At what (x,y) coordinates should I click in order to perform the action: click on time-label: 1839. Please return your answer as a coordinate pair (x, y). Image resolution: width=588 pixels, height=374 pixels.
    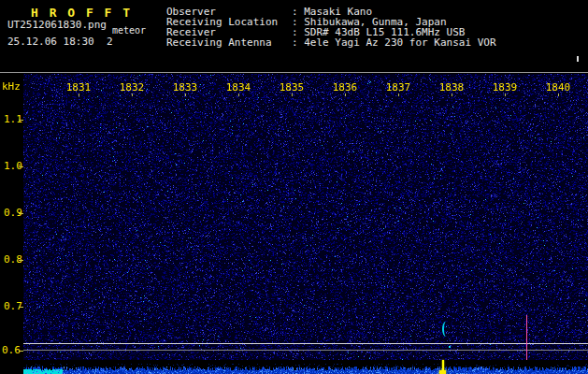
    Looking at the image, I should click on (505, 88).